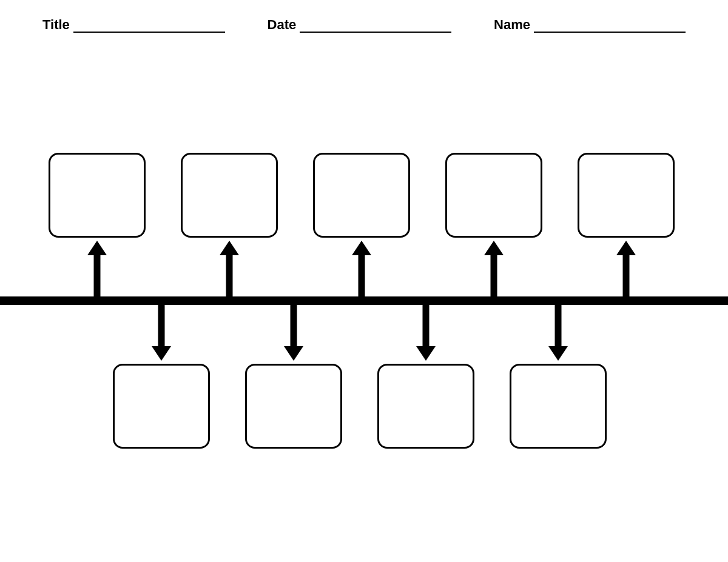 Image resolution: width=728 pixels, height=562 pixels. Describe the element at coordinates (56, 25) in the screenshot. I see `title-label: Title` at that location.